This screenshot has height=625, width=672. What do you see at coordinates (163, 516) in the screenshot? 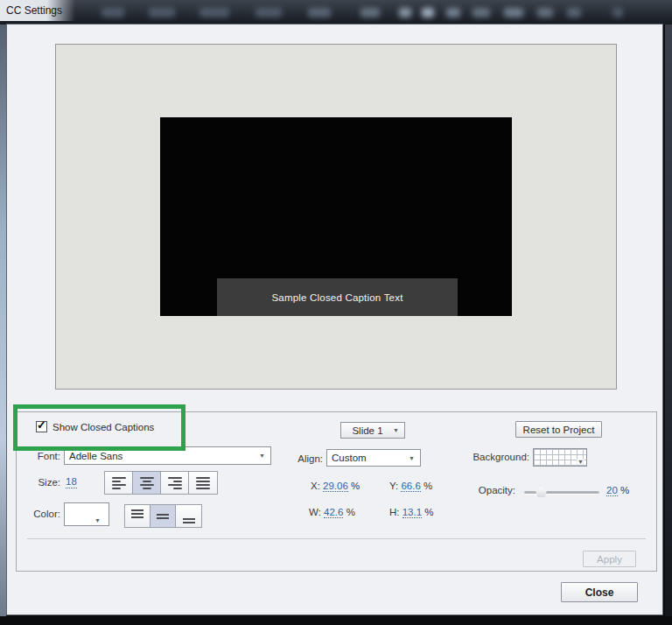
I see `vertical-align-group` at bounding box center [163, 516].